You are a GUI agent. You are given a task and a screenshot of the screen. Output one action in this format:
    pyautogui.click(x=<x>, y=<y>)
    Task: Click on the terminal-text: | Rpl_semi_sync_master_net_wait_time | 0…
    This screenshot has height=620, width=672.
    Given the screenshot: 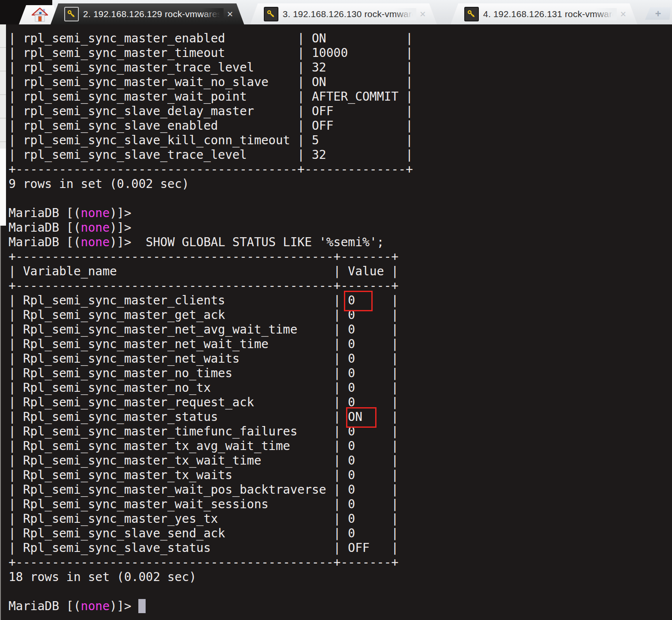 What is the action you would take?
    pyautogui.click(x=203, y=344)
    